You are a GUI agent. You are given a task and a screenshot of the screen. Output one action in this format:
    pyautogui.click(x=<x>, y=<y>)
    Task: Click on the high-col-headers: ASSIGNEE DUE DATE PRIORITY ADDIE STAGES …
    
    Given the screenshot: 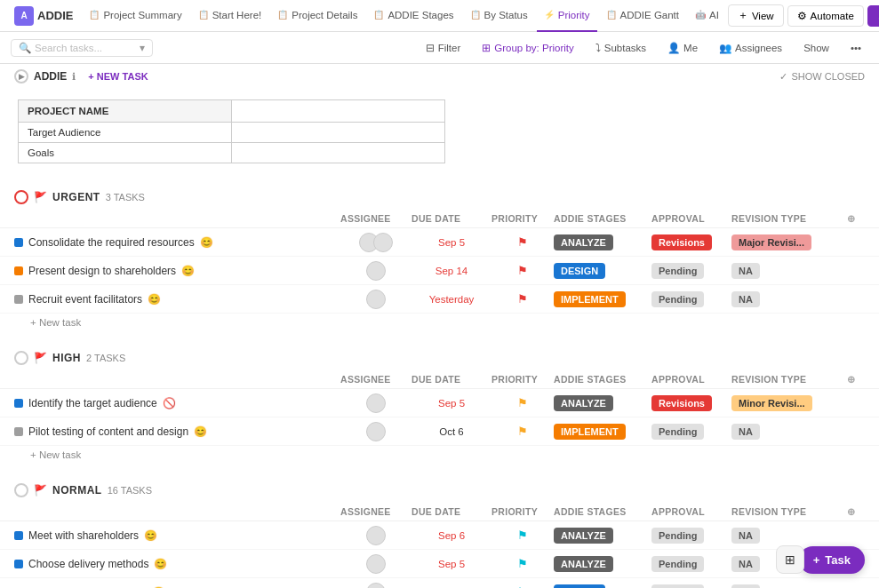 What is the action you would take?
    pyautogui.click(x=439, y=380)
    